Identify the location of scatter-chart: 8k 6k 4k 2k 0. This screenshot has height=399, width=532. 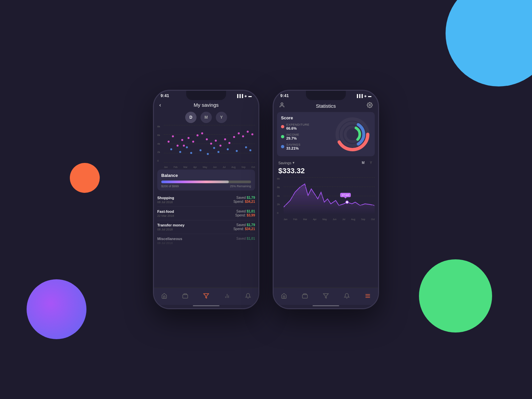
(206, 147).